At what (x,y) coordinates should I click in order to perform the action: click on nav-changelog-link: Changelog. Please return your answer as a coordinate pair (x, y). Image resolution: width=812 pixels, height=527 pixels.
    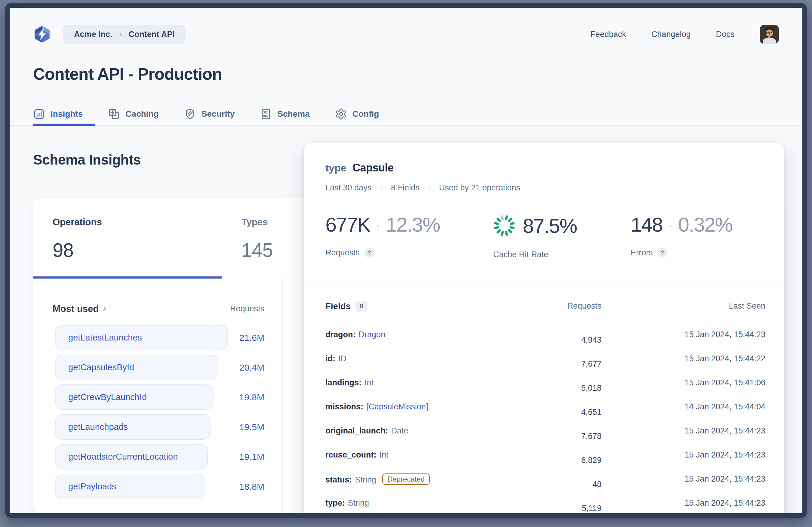
    Looking at the image, I should click on (671, 34).